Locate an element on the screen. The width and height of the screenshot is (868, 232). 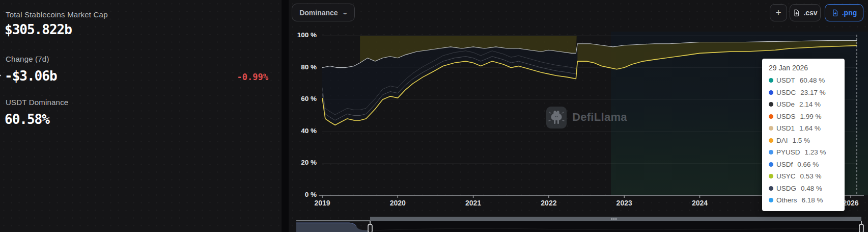
series-value: 0.48 % is located at coordinates (811, 189).